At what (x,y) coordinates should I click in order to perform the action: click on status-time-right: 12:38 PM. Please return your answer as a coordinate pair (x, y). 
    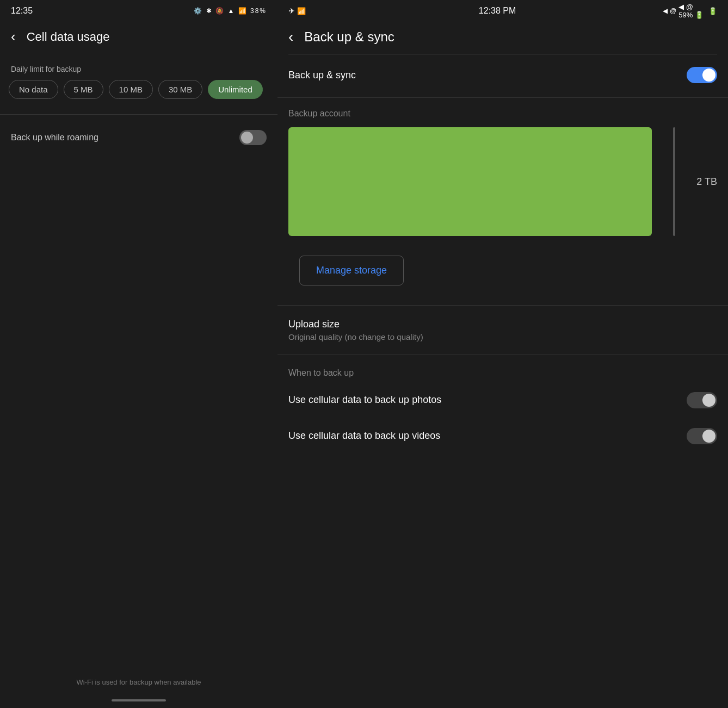
    Looking at the image, I should click on (497, 11).